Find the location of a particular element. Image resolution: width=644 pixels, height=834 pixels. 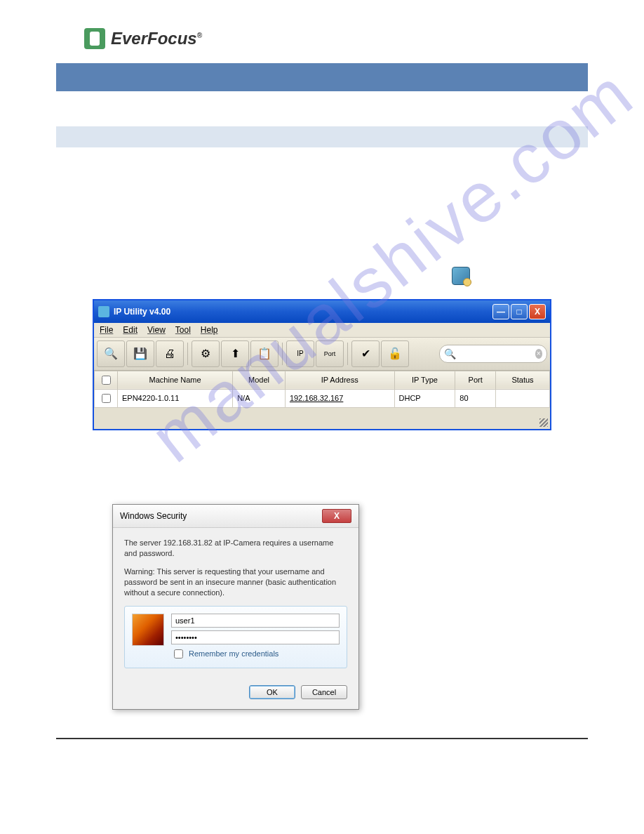

security-close-button: X is located at coordinates (337, 516).